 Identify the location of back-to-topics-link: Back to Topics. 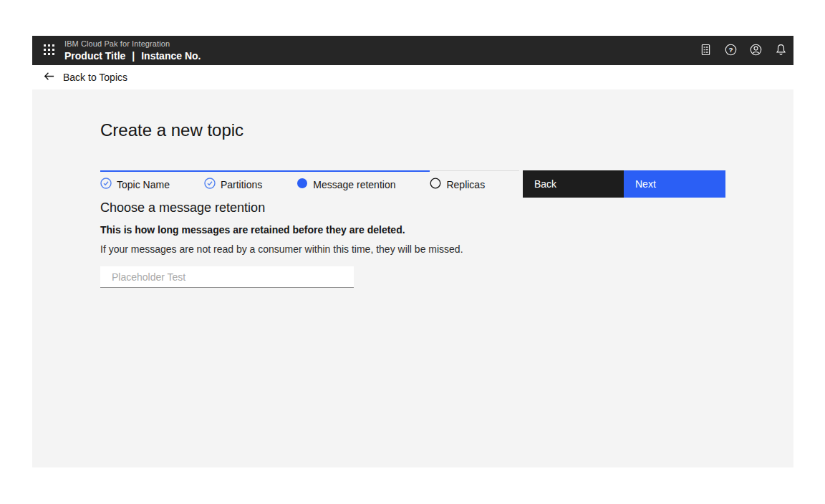
(85, 77).